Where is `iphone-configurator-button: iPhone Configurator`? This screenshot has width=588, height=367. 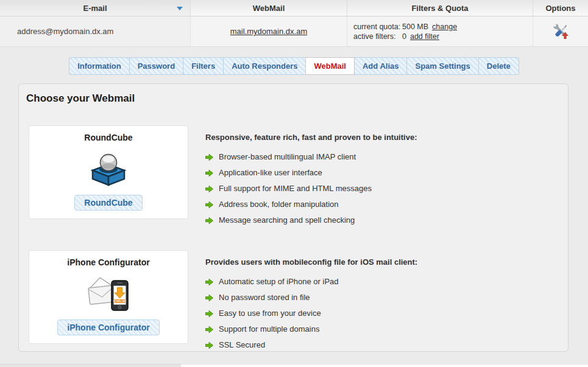
iphone-configurator-button: iPhone Configurator is located at coordinates (108, 327).